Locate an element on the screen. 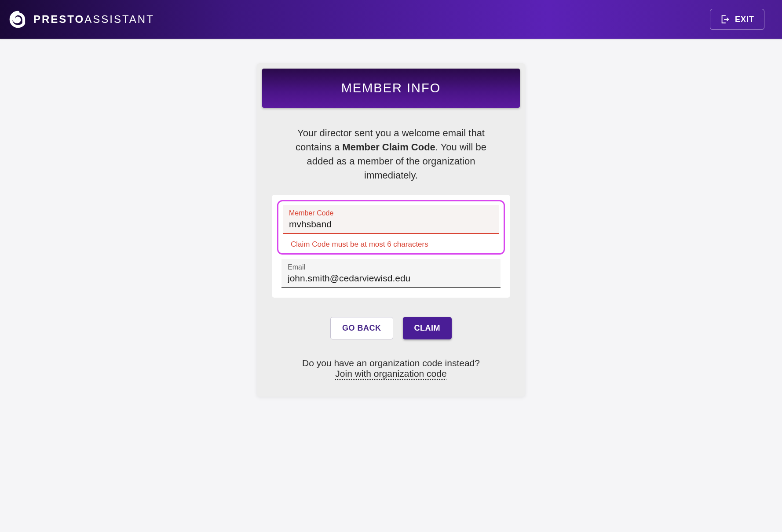 Image resolution: width=782 pixels, height=532 pixels. logo: PRESTOASSISTANT is located at coordinates (81, 19).